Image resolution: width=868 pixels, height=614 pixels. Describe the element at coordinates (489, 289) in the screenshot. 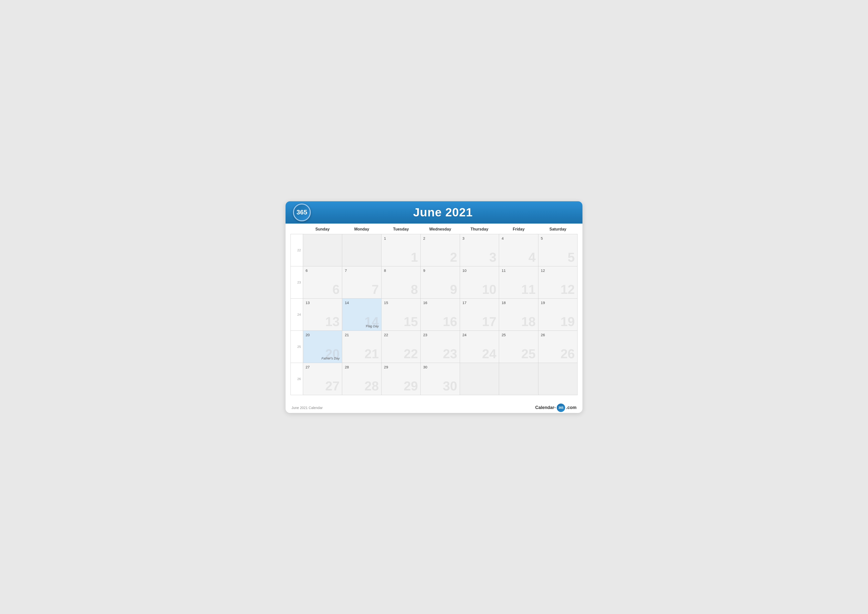

I see `day-watermark: 10` at that location.